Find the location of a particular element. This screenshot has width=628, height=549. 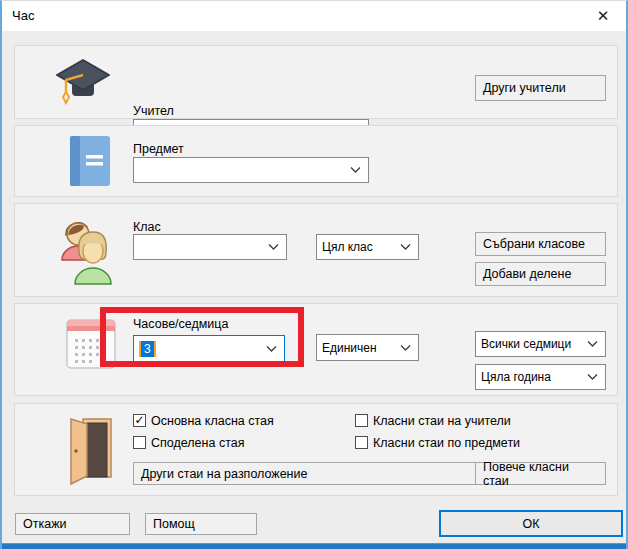

class-label: Клас is located at coordinates (147, 227).